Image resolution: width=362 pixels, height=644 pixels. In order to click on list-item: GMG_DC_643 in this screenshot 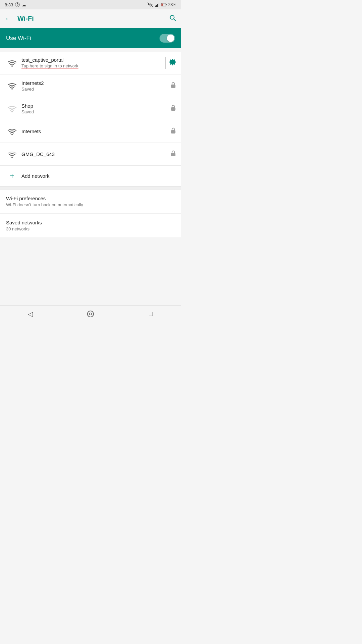, I will do `click(90, 154)`.